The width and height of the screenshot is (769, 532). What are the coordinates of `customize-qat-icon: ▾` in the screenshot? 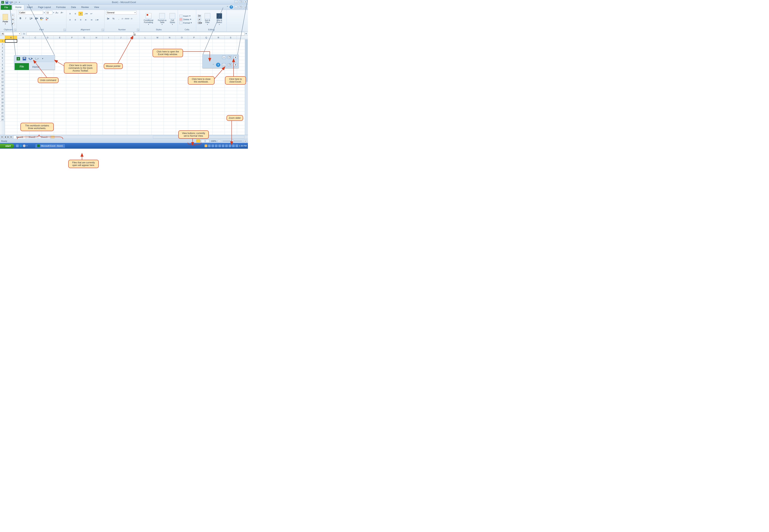 It's located at (19, 2).